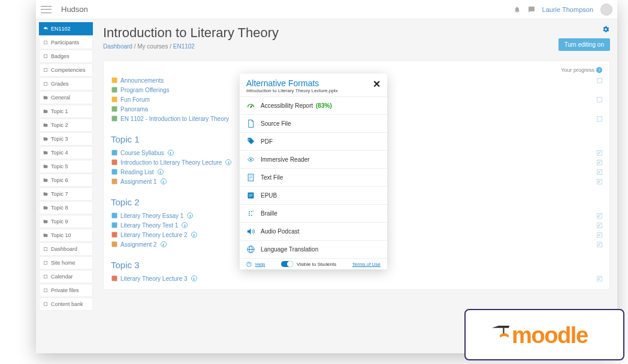 This screenshot has width=628, height=364. I want to click on gear-icon, so click(606, 29).